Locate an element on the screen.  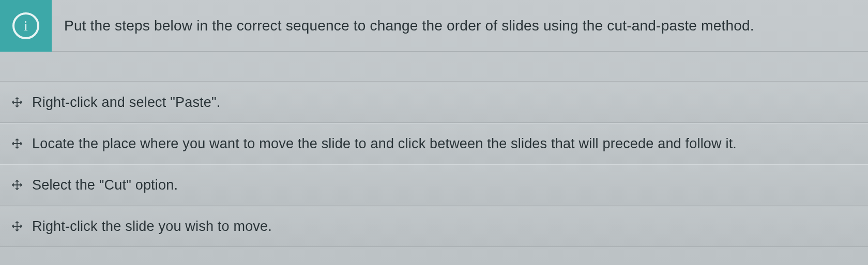
step-text: Locate the place where you want to move … is located at coordinates (385, 144).